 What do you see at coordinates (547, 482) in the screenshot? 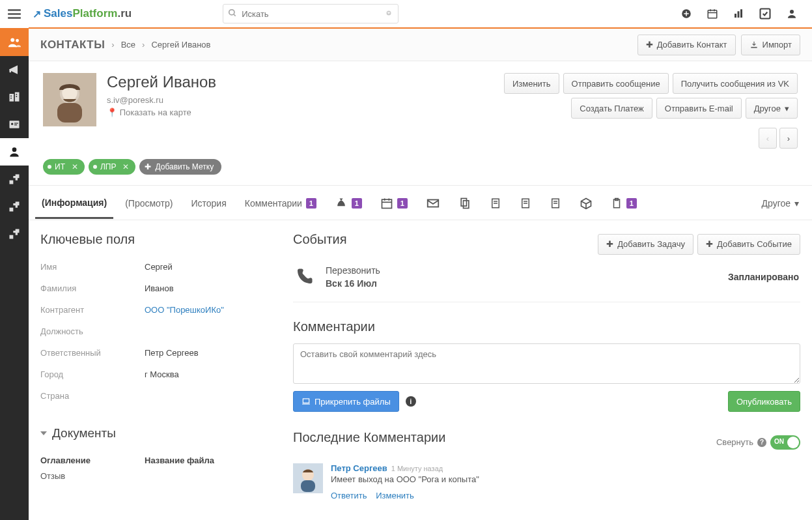
I see `recent-comment-item: Петр Сергеев1 Минуту назад Имеет выход н…` at bounding box center [547, 482].